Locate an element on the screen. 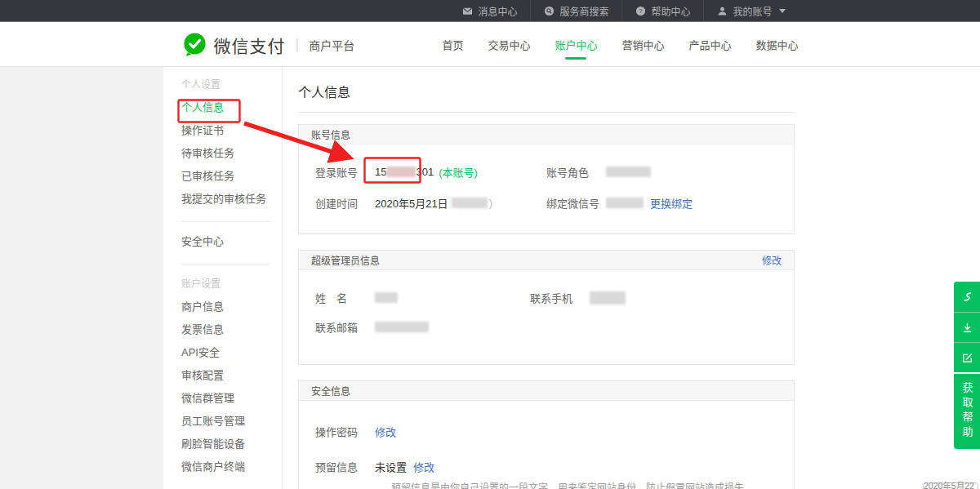 Image resolution: width=980 pixels, height=489 pixels. sidebar-item-wechat-merchant-terminal: 微信商户终端 is located at coordinates (232, 467).